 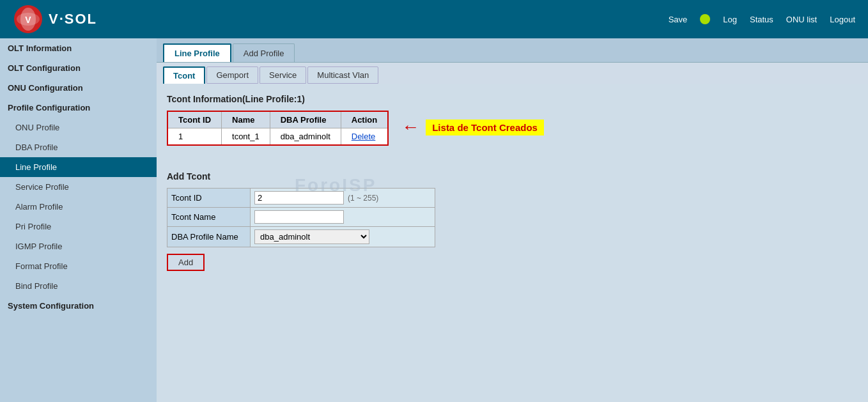 I want to click on top-tab-bar: Line ProfileAdd Profile, so click(x=513, y=50).